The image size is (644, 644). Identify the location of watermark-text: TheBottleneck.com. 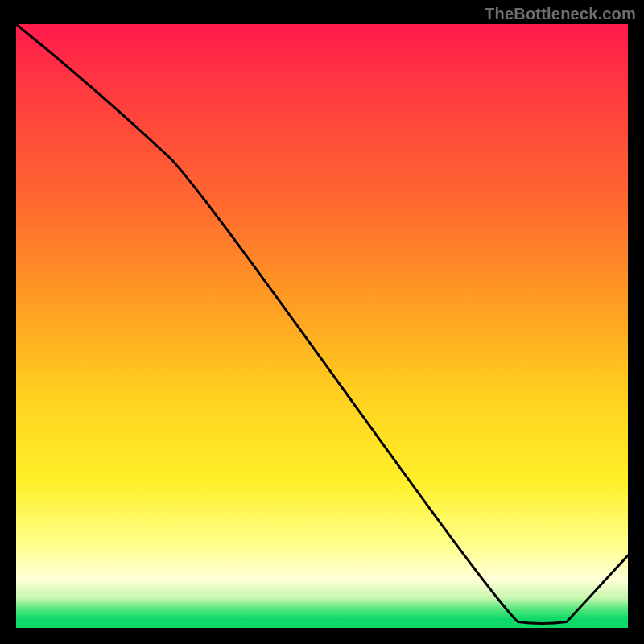
(560, 14).